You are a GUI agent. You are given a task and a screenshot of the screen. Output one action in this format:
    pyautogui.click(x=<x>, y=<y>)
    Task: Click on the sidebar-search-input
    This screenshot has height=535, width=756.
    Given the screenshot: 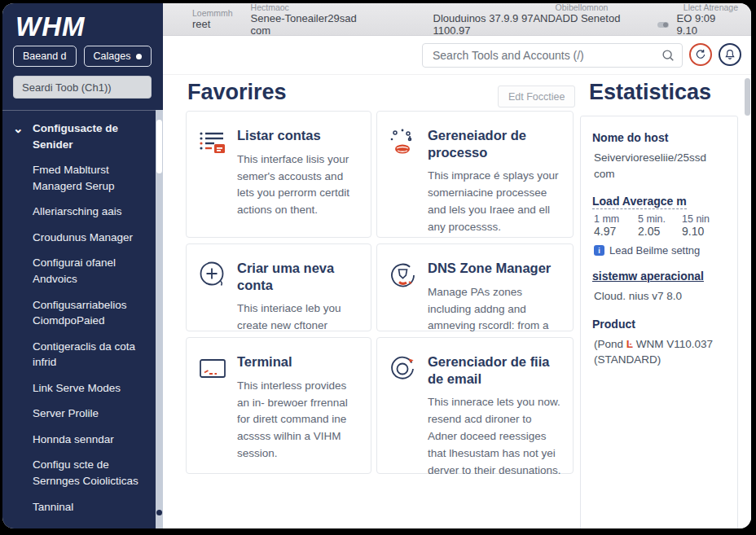 What is the action you would take?
    pyautogui.click(x=82, y=87)
    